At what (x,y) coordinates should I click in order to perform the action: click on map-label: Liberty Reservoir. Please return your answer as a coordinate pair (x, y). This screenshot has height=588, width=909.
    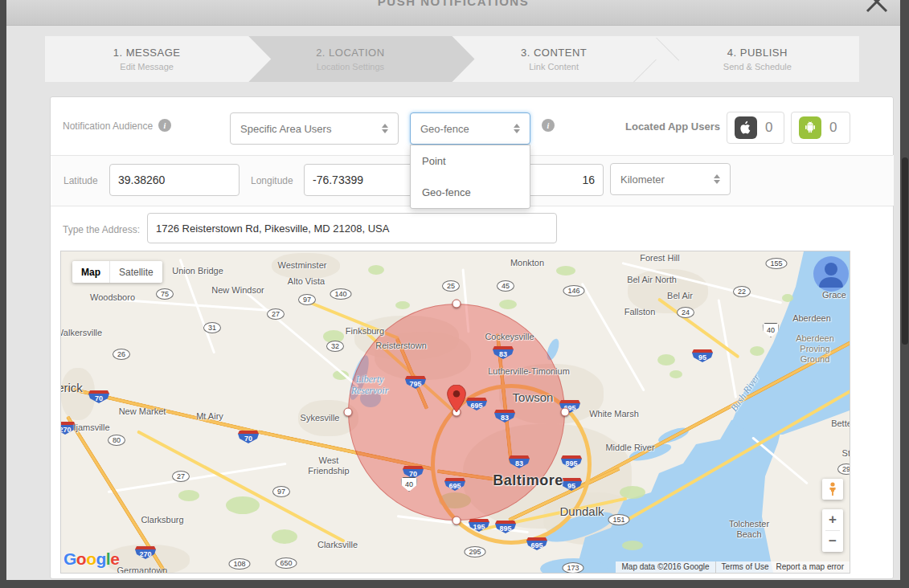
    Looking at the image, I should click on (370, 386).